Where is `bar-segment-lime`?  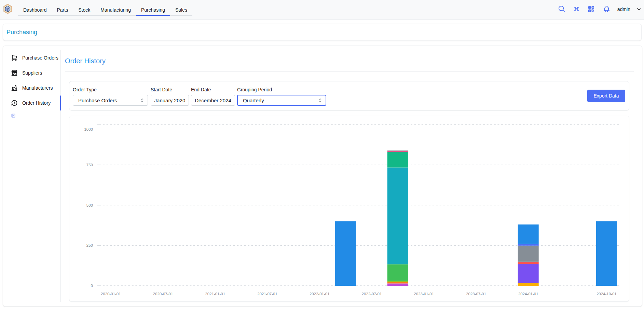
bar-segment-lime is located at coordinates (398, 281).